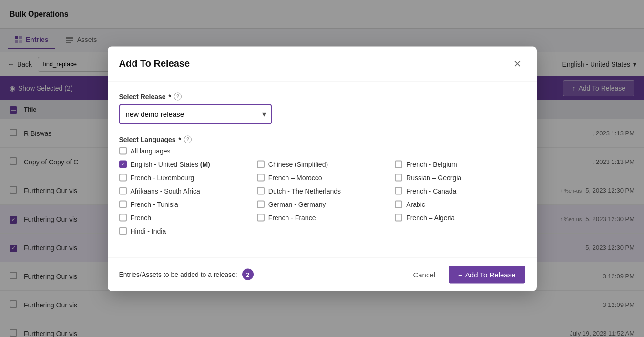 The image size is (644, 337). I want to click on lang-checkbox-fr-be, so click(399, 164).